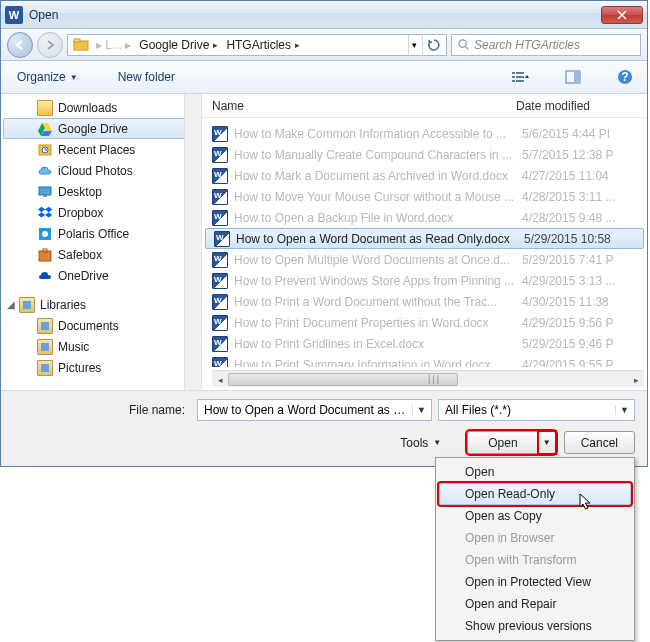  I want to click on sidebar-libraries-header: ◢Libraries, so click(101, 304).